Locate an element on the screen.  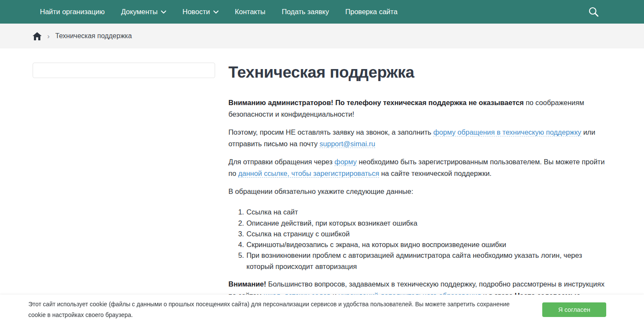
cookie-accept-button: Я согласен is located at coordinates (574, 310).